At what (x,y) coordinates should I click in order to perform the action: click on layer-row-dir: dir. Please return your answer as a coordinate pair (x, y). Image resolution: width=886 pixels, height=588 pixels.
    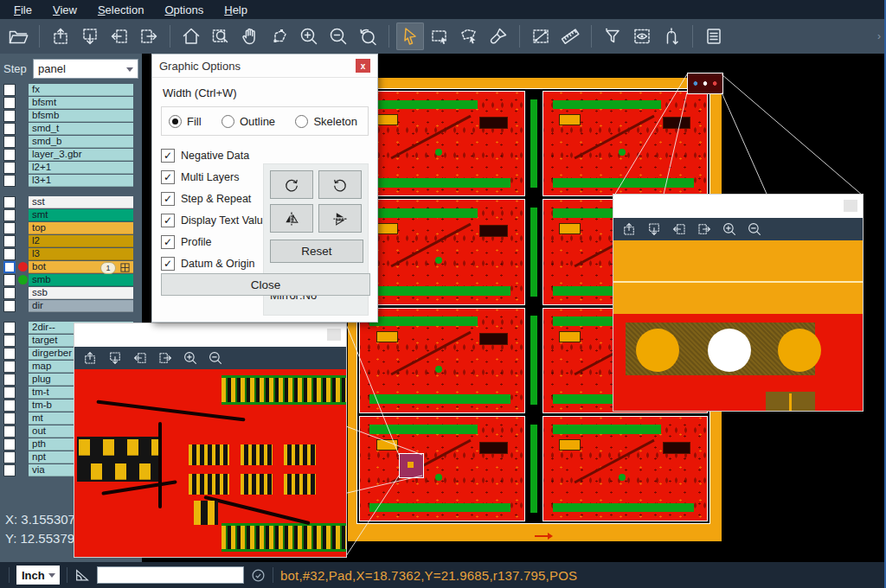
    Looking at the image, I should click on (71, 306).